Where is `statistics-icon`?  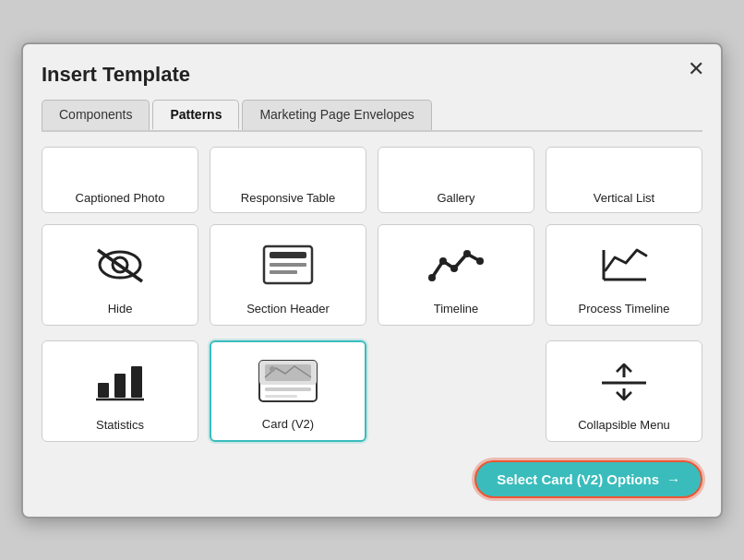
statistics-icon is located at coordinates (120, 382).